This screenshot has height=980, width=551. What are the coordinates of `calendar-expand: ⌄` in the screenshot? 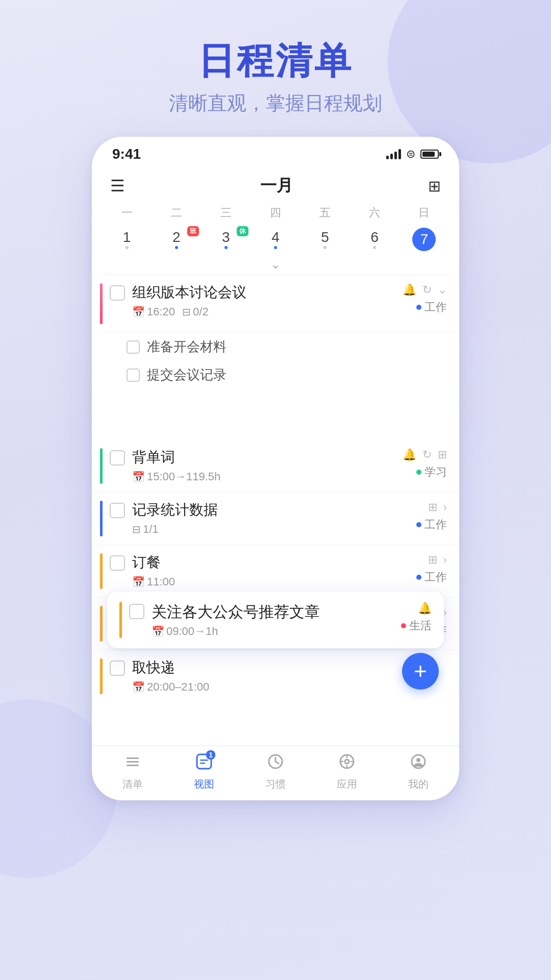 It's located at (276, 264).